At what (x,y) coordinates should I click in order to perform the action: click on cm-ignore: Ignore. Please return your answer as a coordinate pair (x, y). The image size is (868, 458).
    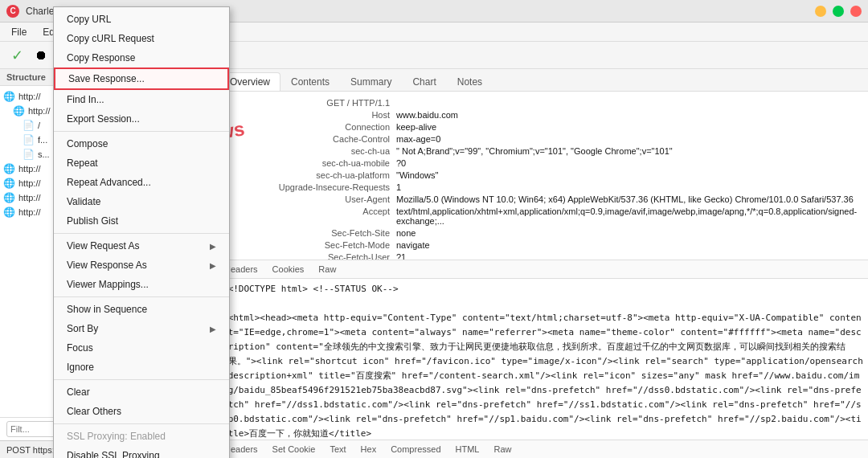
    Looking at the image, I should click on (141, 367).